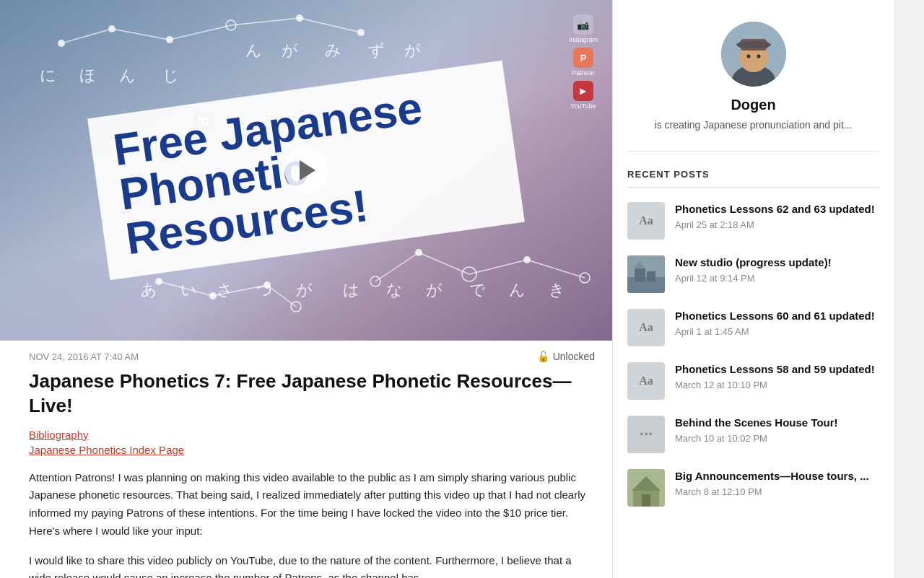  What do you see at coordinates (557, 290) in the screenshot?
I see `jp-char-b11: き` at bounding box center [557, 290].